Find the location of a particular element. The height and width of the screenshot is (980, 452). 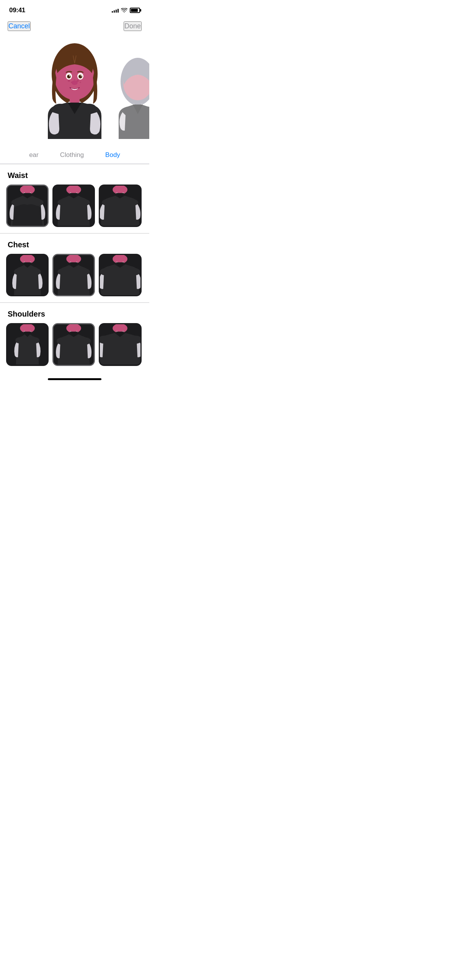

chest-options is located at coordinates (75, 278).